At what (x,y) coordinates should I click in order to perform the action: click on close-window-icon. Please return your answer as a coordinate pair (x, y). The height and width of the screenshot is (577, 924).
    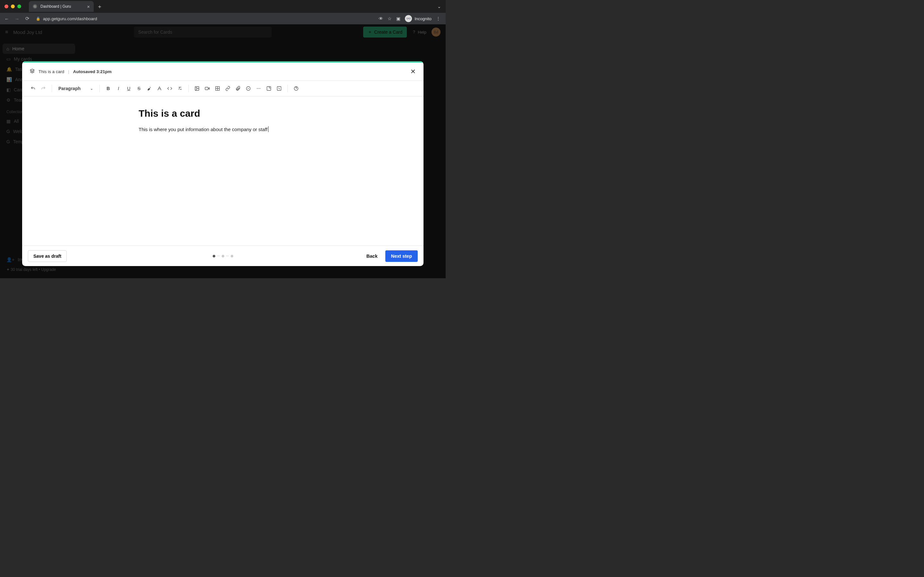
    Looking at the image, I should click on (6, 6).